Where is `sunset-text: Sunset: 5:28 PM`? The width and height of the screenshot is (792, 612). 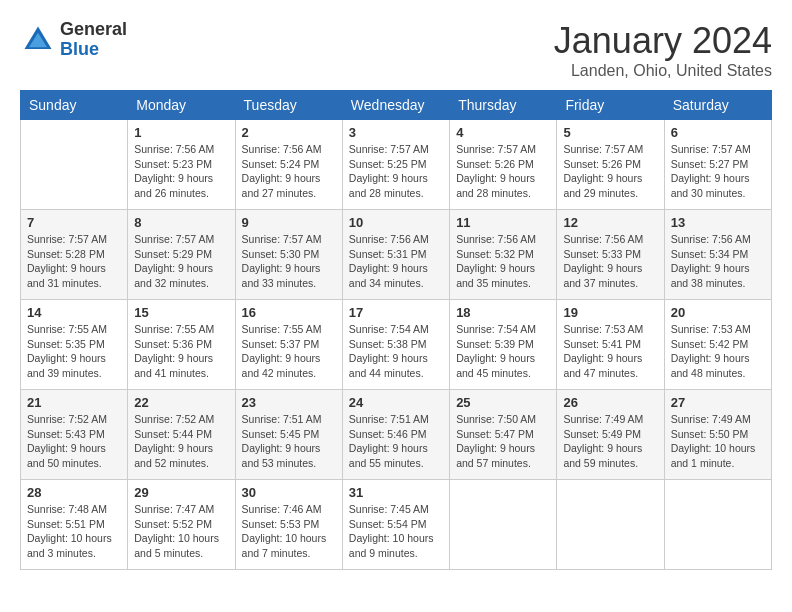
sunset-text: Sunset: 5:28 PM is located at coordinates (66, 254).